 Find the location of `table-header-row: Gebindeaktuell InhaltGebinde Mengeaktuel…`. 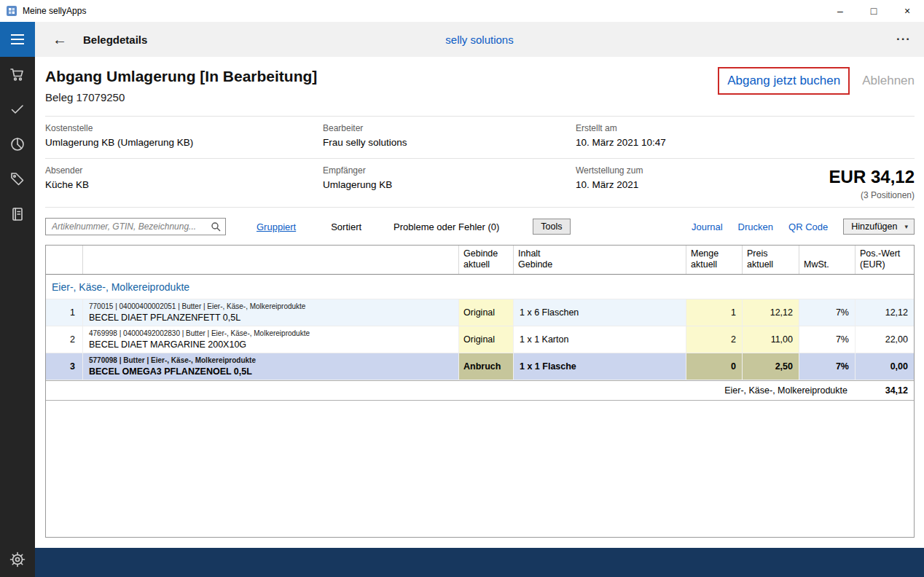

table-header-row: Gebindeaktuell InhaltGebinde Mengeaktuel… is located at coordinates (479, 260).